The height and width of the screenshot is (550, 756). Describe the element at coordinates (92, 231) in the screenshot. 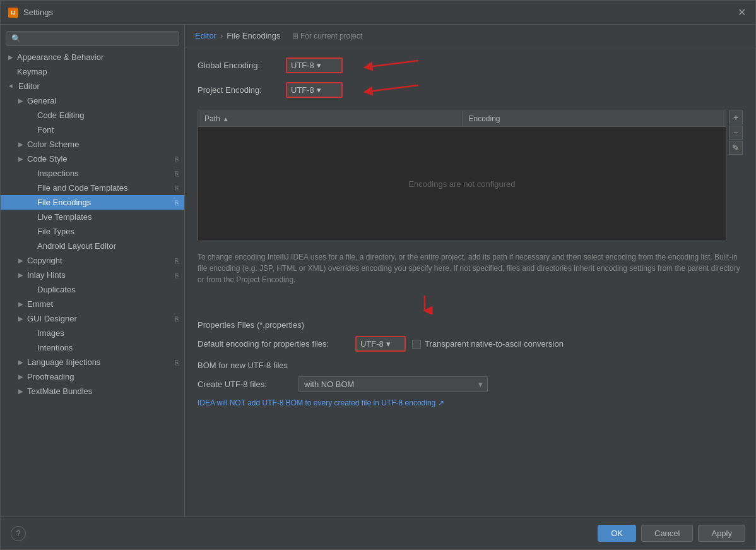

I see `sidebar-item-file-types: ▶ File Types` at that location.